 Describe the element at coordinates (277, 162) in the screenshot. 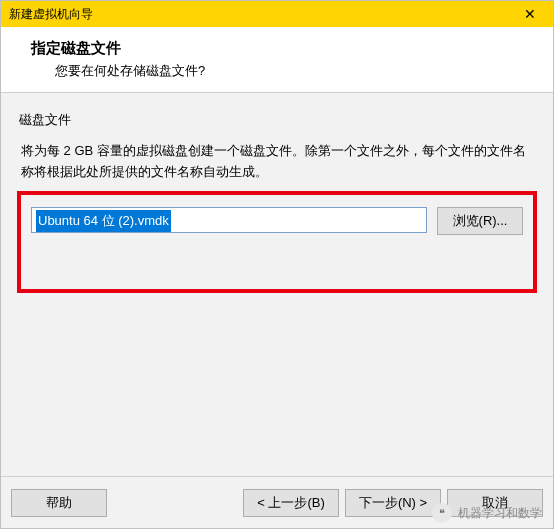

I see `disk-description: 将为每 2 GB 容量的虚拟磁盘创建一个磁盘文件。除第一个文件之外，每个文件的文…` at that location.